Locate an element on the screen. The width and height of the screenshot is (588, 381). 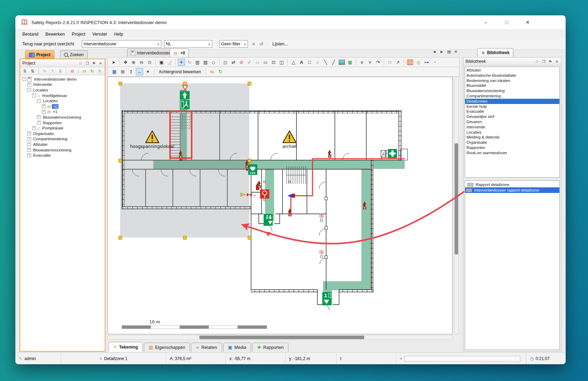
tree-item-root: −Interventiedossier demo is located at coordinates (63, 79).